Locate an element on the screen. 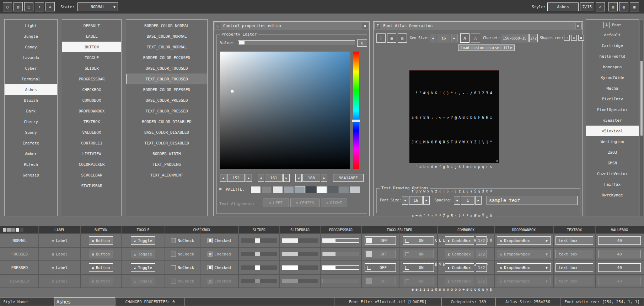 The image size is (644, 306). color-picker-cursor is located at coordinates (232, 91).